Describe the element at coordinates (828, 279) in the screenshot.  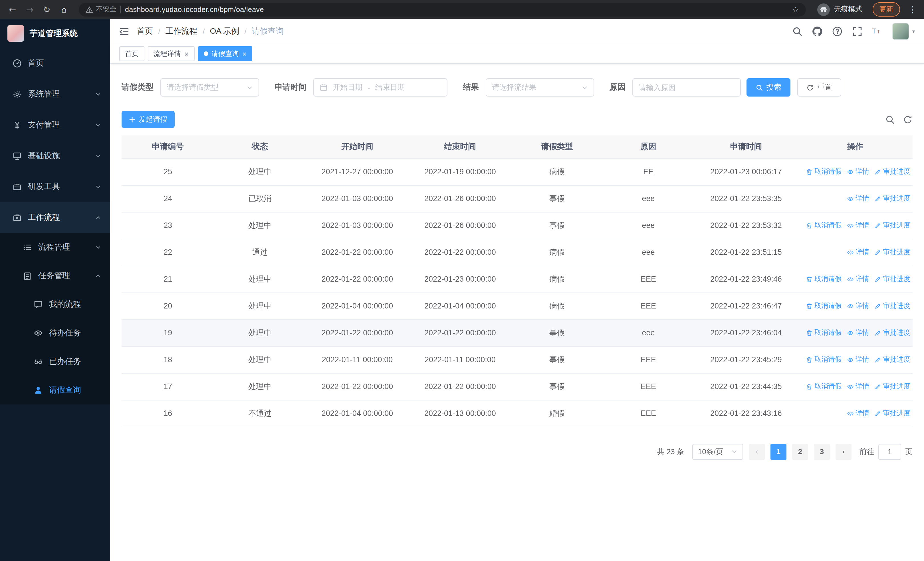
I see `action-label: 取消请假` at that location.